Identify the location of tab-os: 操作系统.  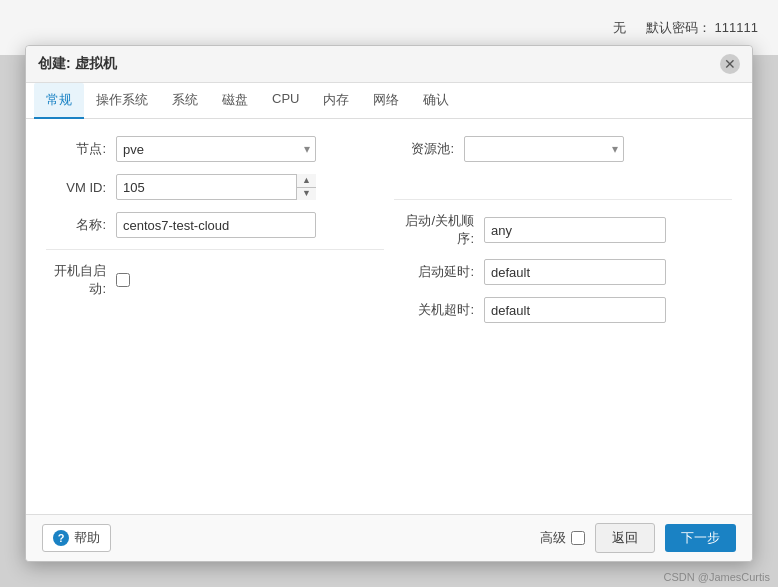
(122, 101).